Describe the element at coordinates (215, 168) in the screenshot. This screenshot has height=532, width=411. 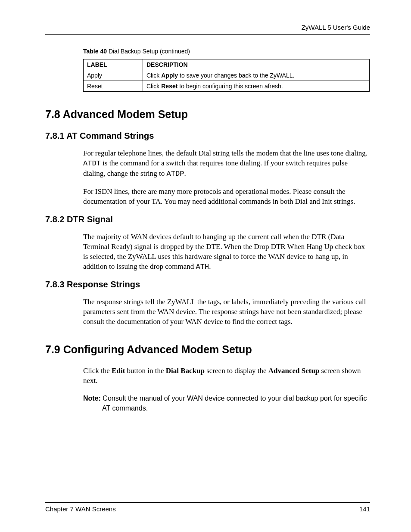
I see `text-span: is the command for a switch that require…` at that location.